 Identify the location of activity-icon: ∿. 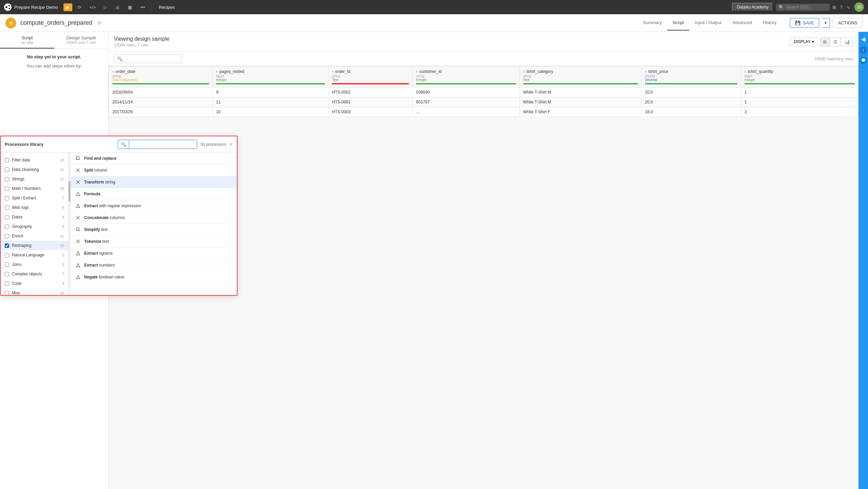
(848, 7).